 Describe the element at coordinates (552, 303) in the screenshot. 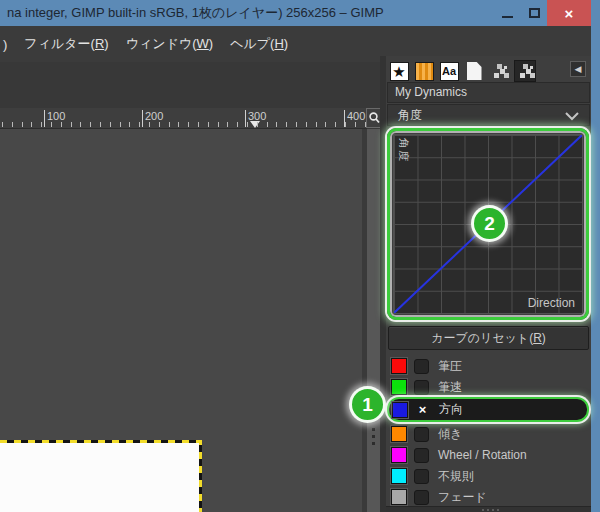

I see `curve-x-axis-label: Direction` at that location.